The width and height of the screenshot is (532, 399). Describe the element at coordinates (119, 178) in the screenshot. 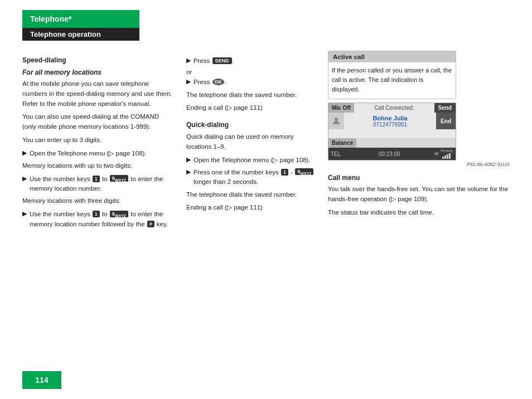

I see `key-9-badge: 9WXYZ` at that location.